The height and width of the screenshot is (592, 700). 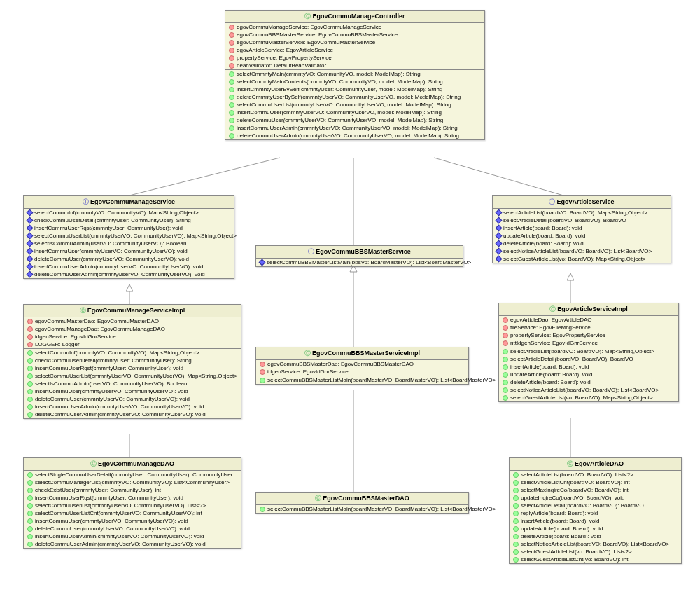 I want to click on member-row: updateInqireCo(boardVO: BoardVO): void, so click(x=595, y=497).